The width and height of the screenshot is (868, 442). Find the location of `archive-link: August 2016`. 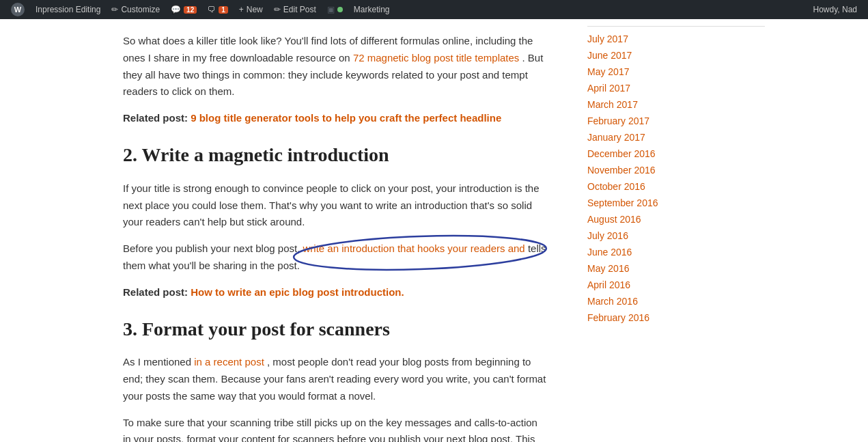

archive-link: August 2016 is located at coordinates (615, 219).